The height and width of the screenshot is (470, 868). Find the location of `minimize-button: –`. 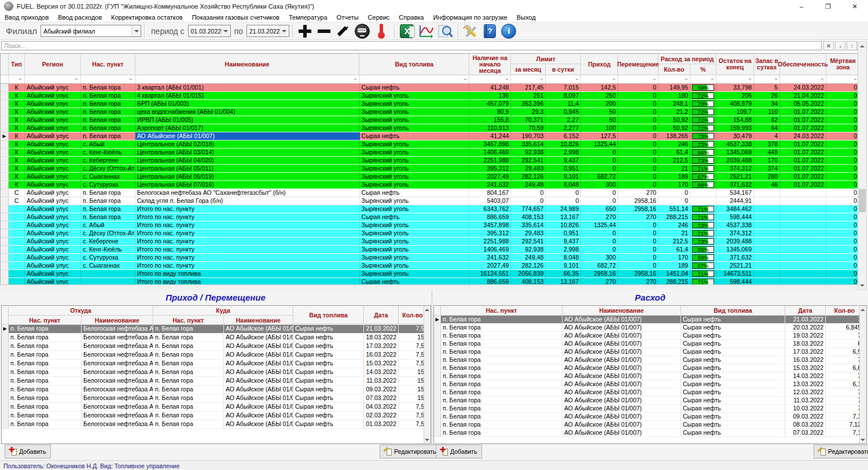

minimize-button: – is located at coordinates (801, 6).